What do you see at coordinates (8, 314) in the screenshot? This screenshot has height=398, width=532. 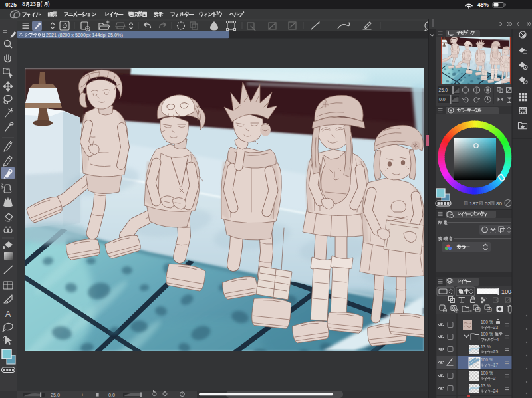 I see `svg-text: A` at bounding box center [8, 314].